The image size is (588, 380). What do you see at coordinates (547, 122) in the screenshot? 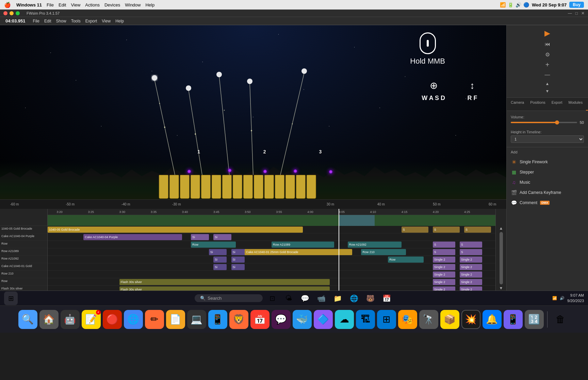
I see `volume-slider: 50` at bounding box center [547, 122].